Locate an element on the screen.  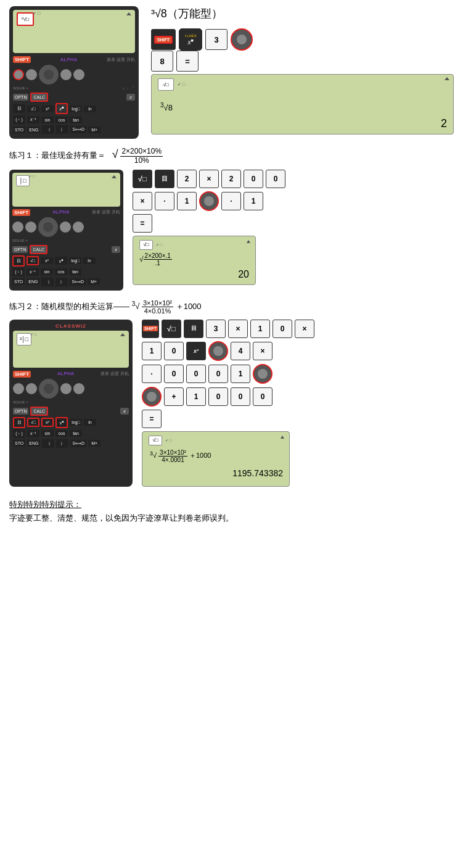
ex1-log: log□ is located at coordinates (75, 260).